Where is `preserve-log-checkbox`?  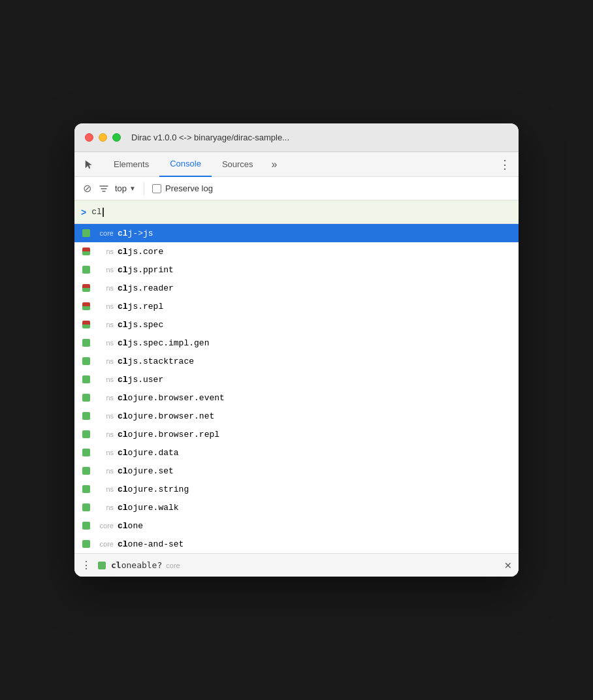 preserve-log-checkbox is located at coordinates (157, 189).